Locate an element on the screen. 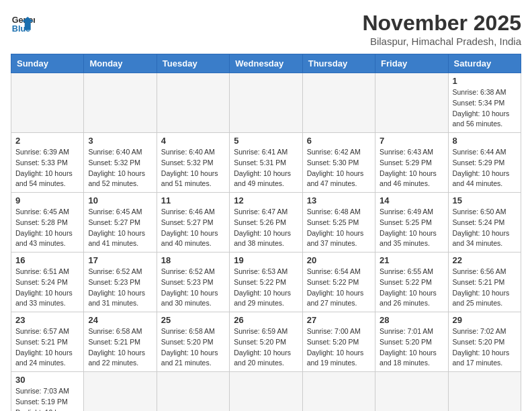 This screenshot has width=532, height=411. location: Bilaspur, Himachal Pradesh, India is located at coordinates (442, 42).